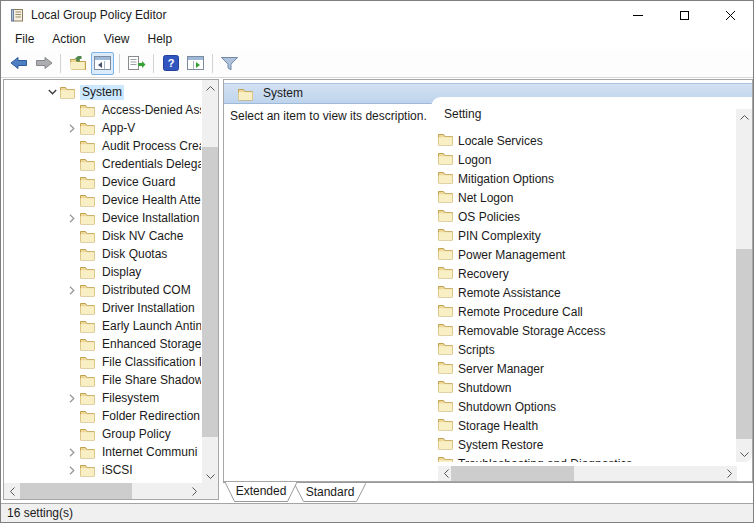  I want to click on setting-item: Logon, so click(586, 160).